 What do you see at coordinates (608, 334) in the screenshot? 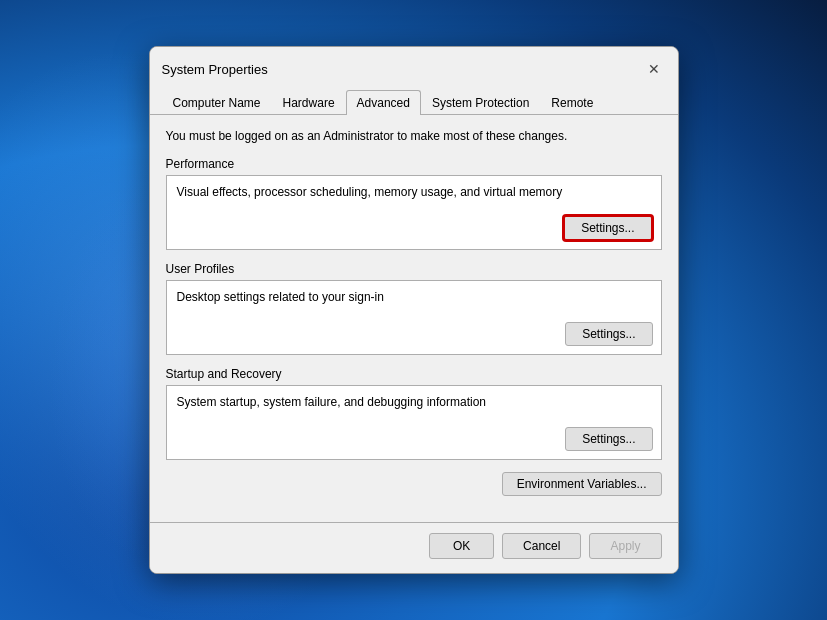
I see `user-profiles-settings-button: Settings...` at bounding box center [608, 334].